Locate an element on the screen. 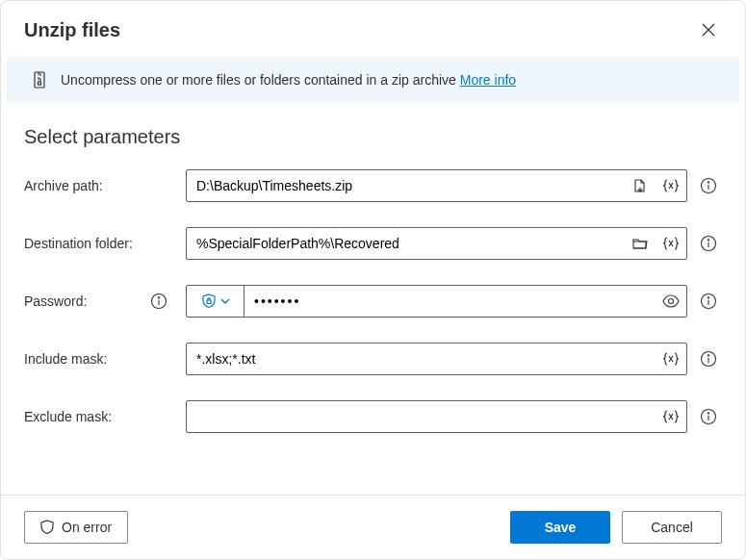  info-banner: Uncompress one or more files or folders … is located at coordinates (373, 80).